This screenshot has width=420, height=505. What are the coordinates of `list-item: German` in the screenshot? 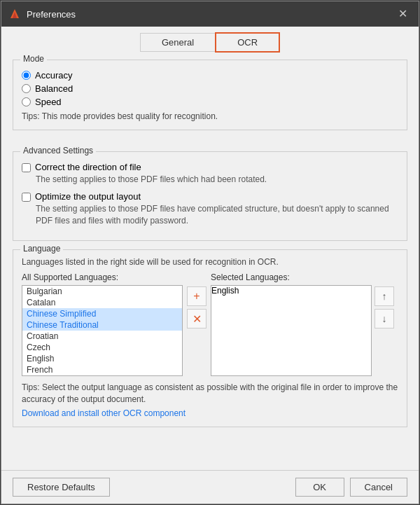 It's located at (102, 375).